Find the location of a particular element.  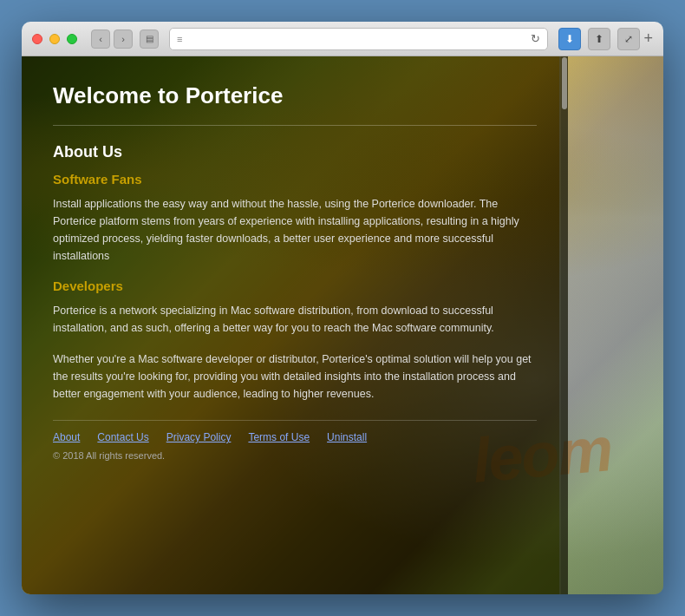

fullscreen-icon: ⤢ is located at coordinates (629, 39).